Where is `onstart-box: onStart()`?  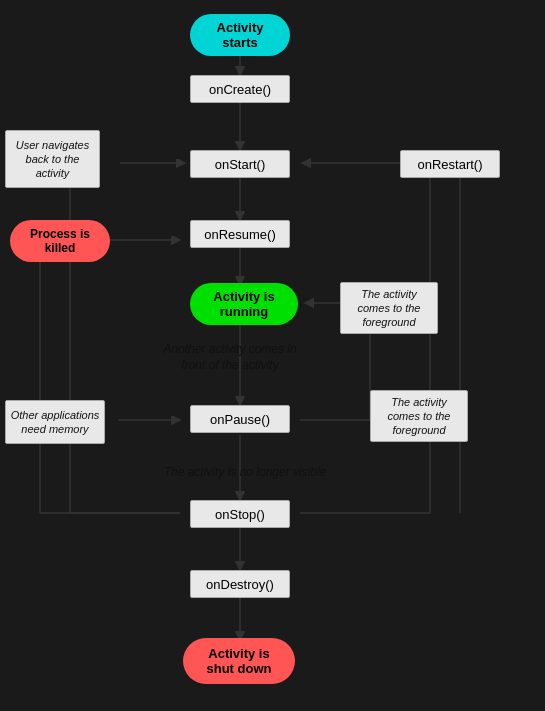
onstart-box: onStart() is located at coordinates (240, 164).